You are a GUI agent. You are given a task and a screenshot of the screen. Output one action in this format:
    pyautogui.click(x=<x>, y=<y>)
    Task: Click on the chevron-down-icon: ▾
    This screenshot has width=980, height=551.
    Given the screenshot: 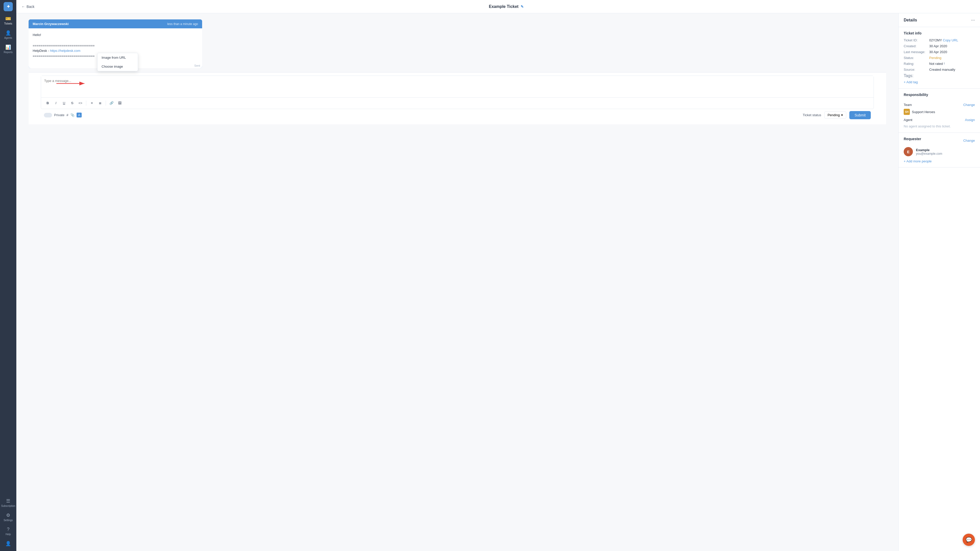 What is the action you would take?
    pyautogui.click(x=842, y=115)
    